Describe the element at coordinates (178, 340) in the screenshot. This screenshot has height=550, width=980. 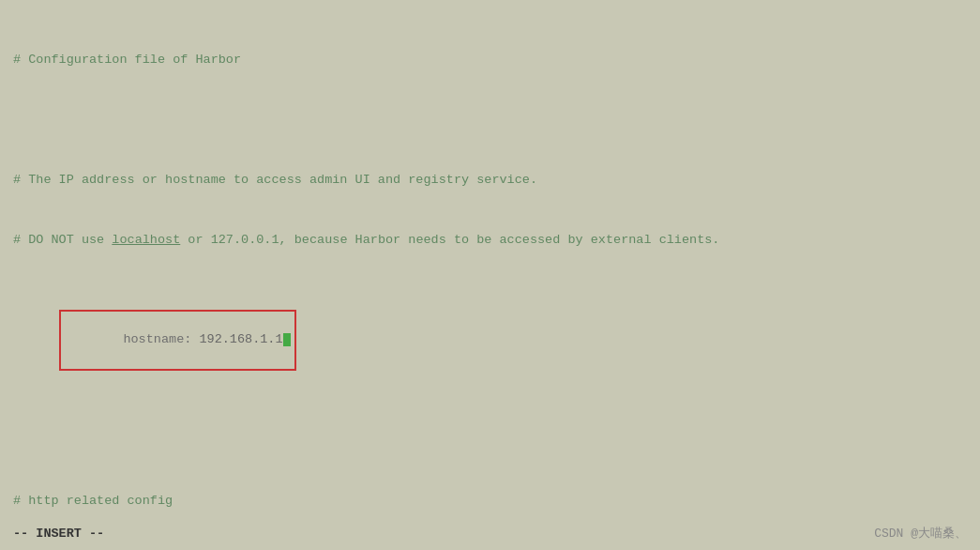
I see `hostname-highlight-box: hostname: 192.168.1.1` at that location.